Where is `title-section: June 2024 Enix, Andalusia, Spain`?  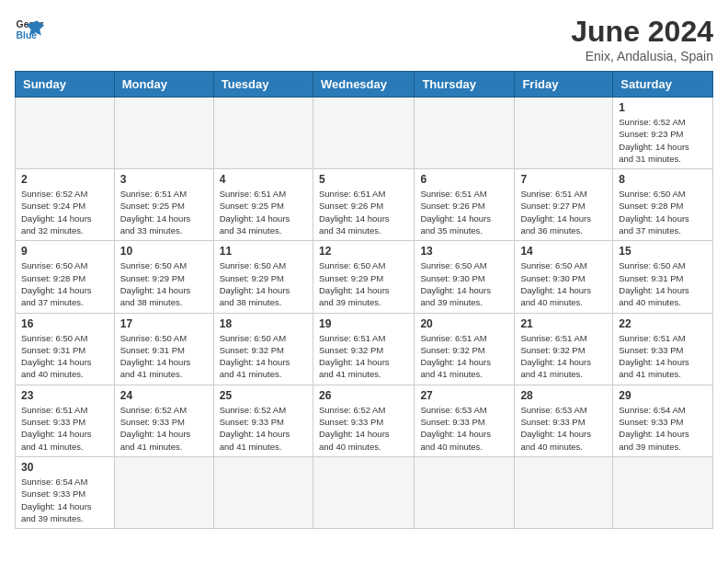 title-section: June 2024 Enix, Andalusia, Spain is located at coordinates (642, 39).